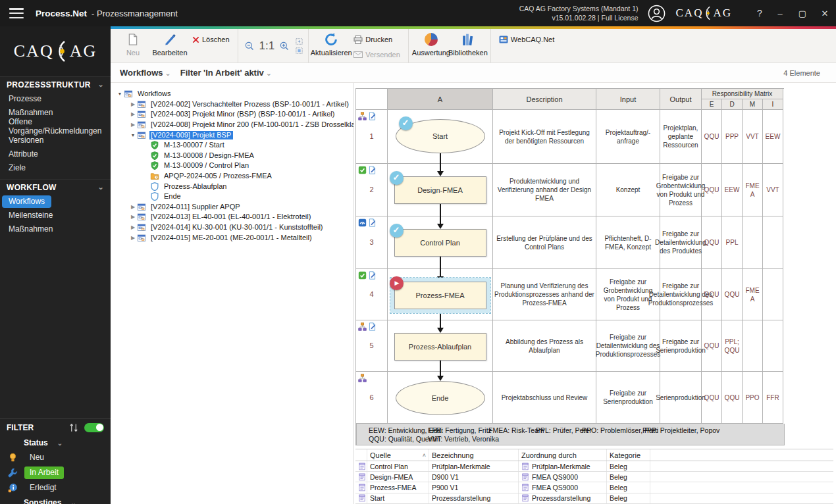 This screenshot has height=504, width=836. Describe the element at coordinates (372, 137) in the screenshot. I see `flowchart-row-number-cell: 1` at that location.